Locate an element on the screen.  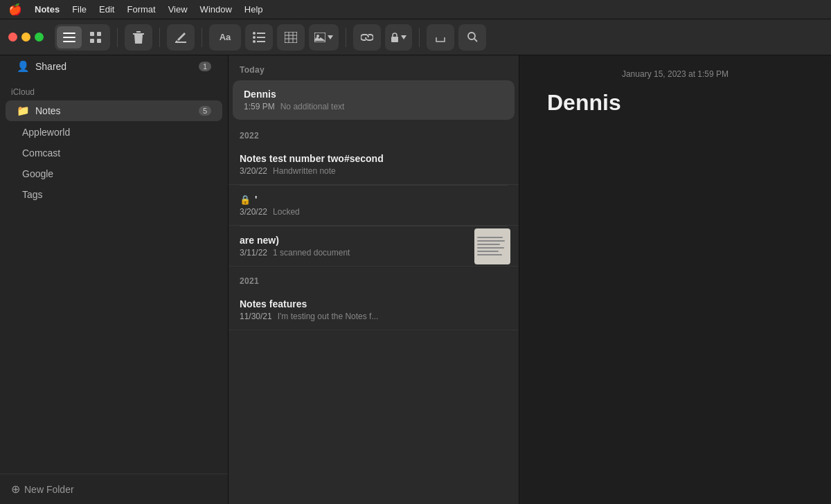
note-detail-date: January 15, 2023 at 1:59 PM is located at coordinates (675, 74).